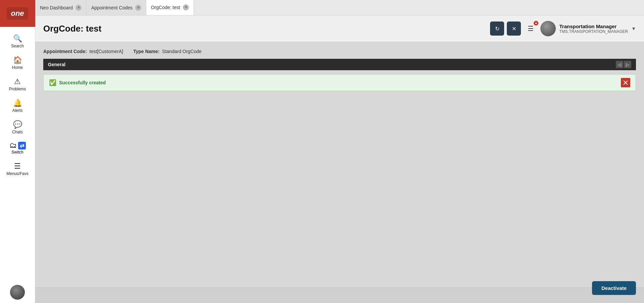 The image size is (644, 303). Describe the element at coordinates (624, 64) in the screenshot. I see `section-collapse-buttons: ◁ ▷` at that location.